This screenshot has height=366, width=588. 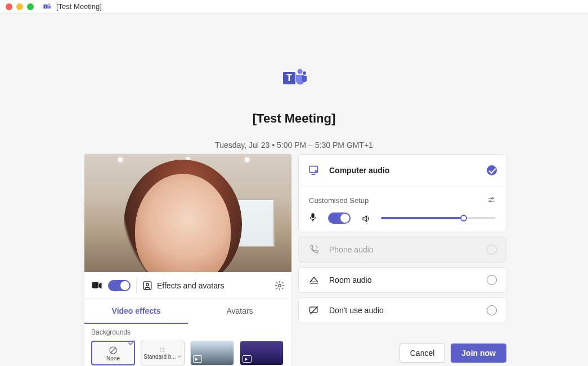 I want to click on computer-audio-card: Computer audio Customised Setup, so click(x=402, y=193).